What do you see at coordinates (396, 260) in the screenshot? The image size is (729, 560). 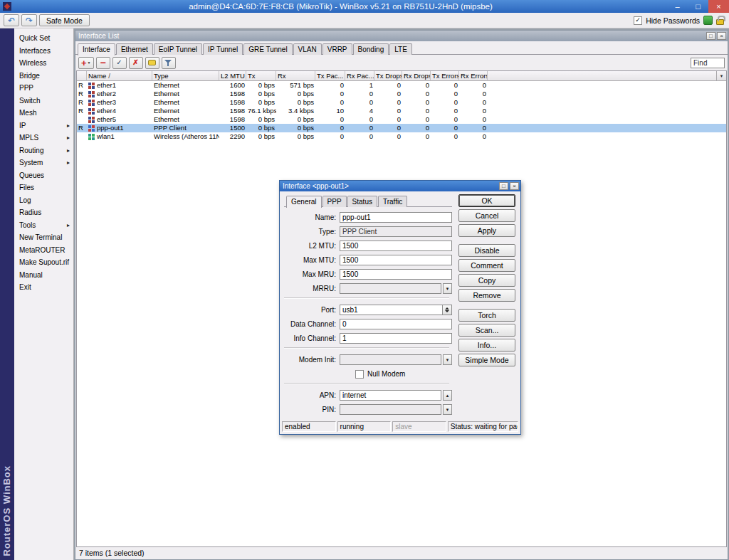 I see `max-mtu-field: 1500` at bounding box center [396, 260].